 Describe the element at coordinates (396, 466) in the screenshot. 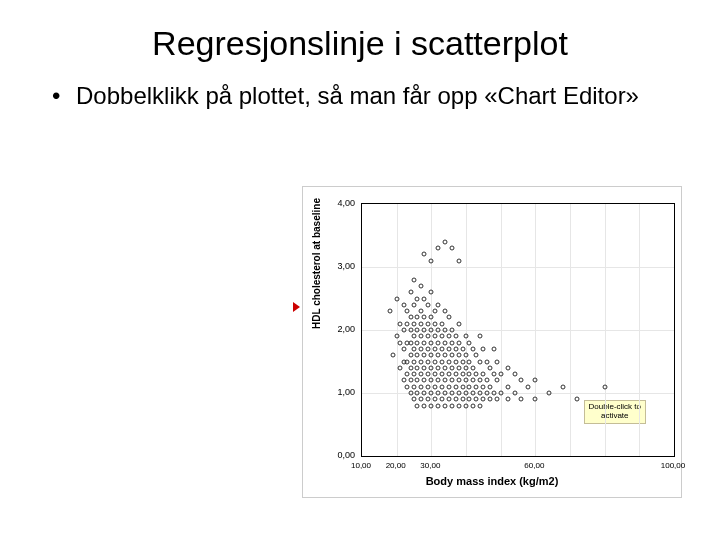

I see `x-tick: 20,00` at that location.